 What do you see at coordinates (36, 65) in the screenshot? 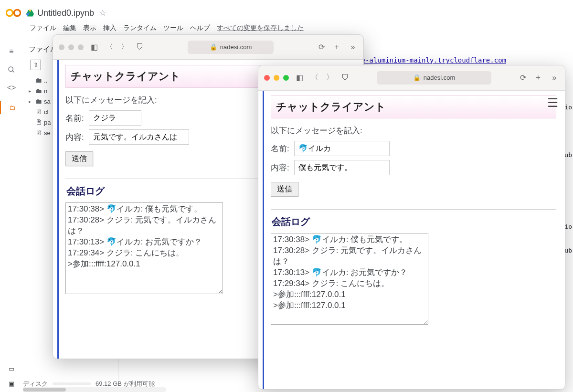
I see `upload-icon: ⇧` at bounding box center [36, 65].